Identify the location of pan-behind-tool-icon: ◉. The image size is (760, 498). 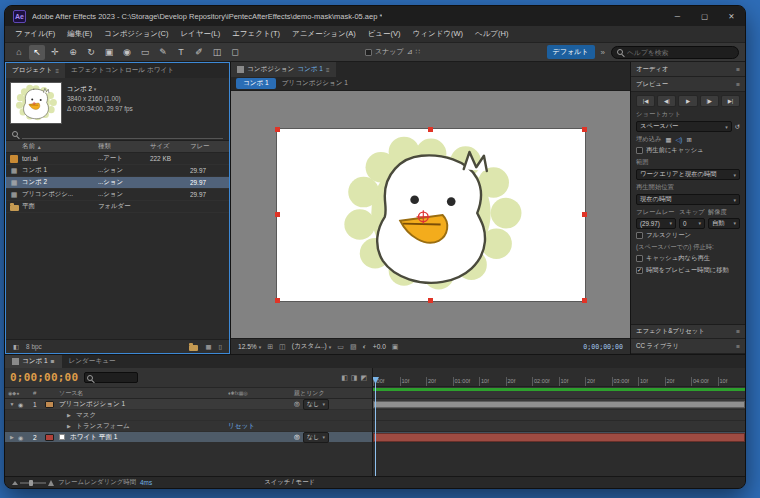
(127, 52).